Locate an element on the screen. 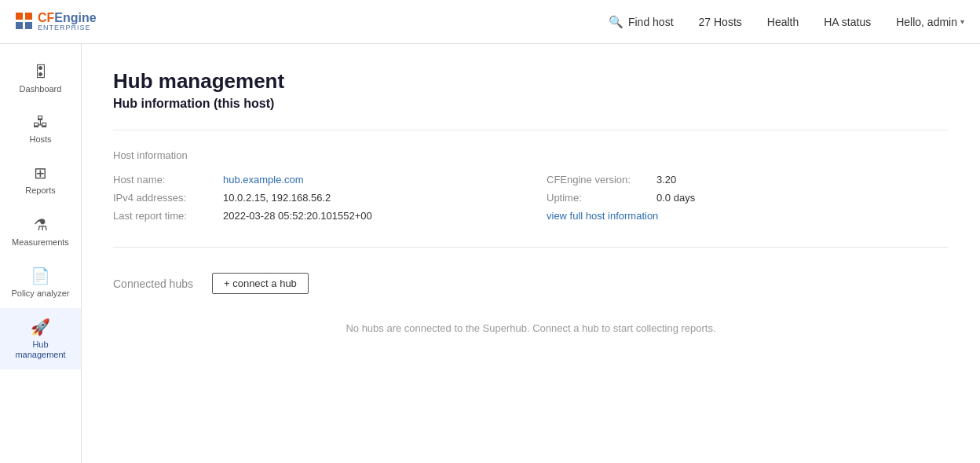  measurements-icon: ⚗ is located at coordinates (41, 225).